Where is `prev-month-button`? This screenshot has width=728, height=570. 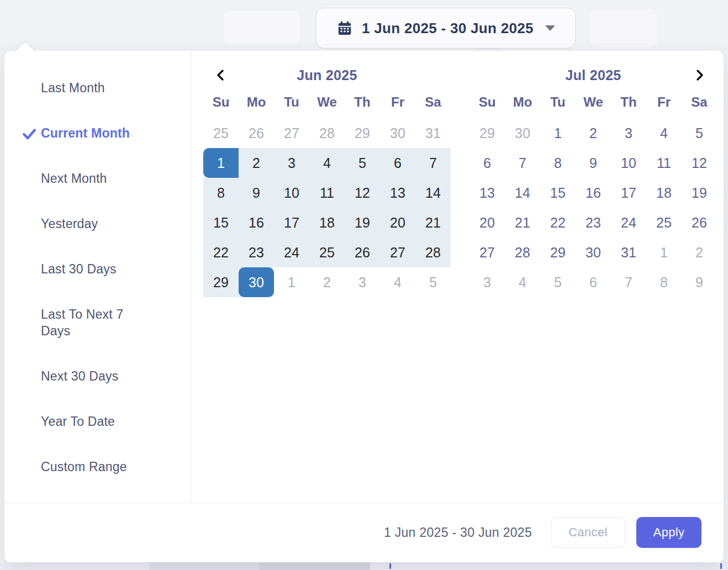 prev-month-button is located at coordinates (221, 75).